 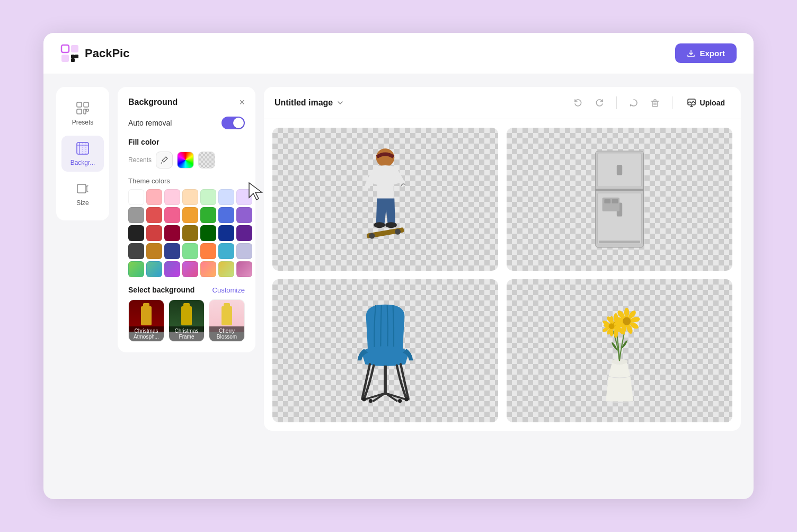 What do you see at coordinates (187, 321) in the screenshot?
I see `background-templates: Christmas Atmosph... Christmas Frame` at bounding box center [187, 321].